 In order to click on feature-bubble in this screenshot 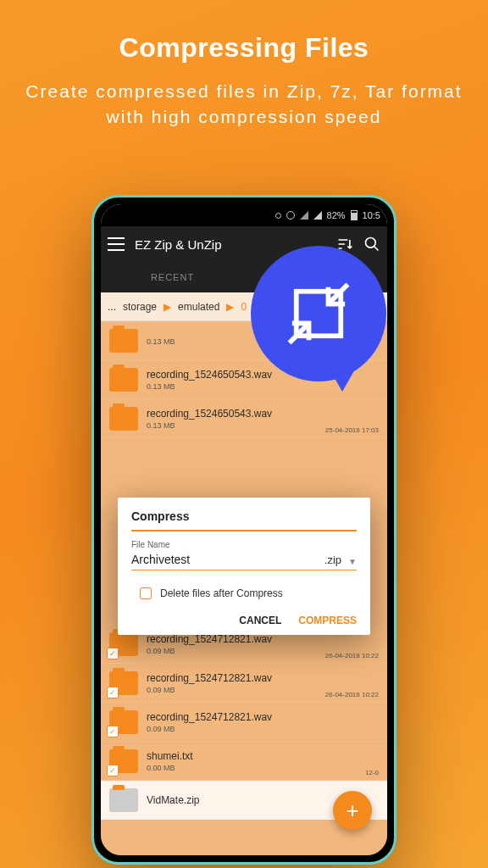, I will do `click(319, 314)`.